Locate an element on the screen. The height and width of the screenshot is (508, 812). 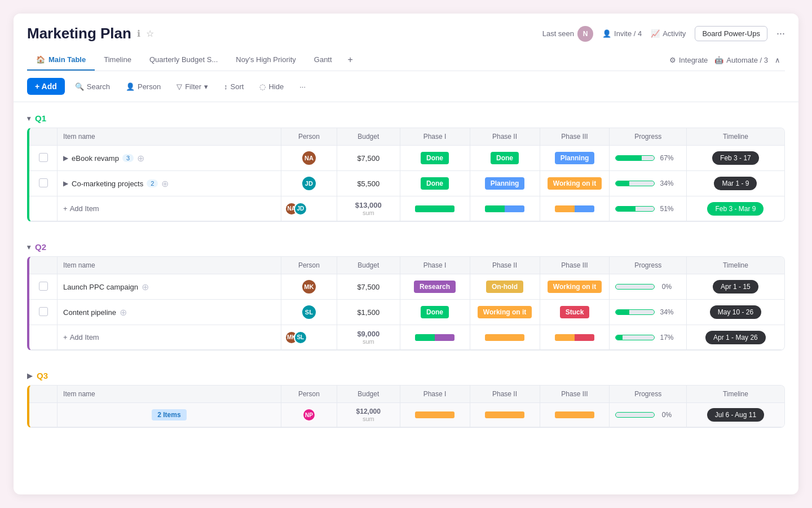
header-left: Marketing Plan ℹ ☆ is located at coordinates (90, 34).